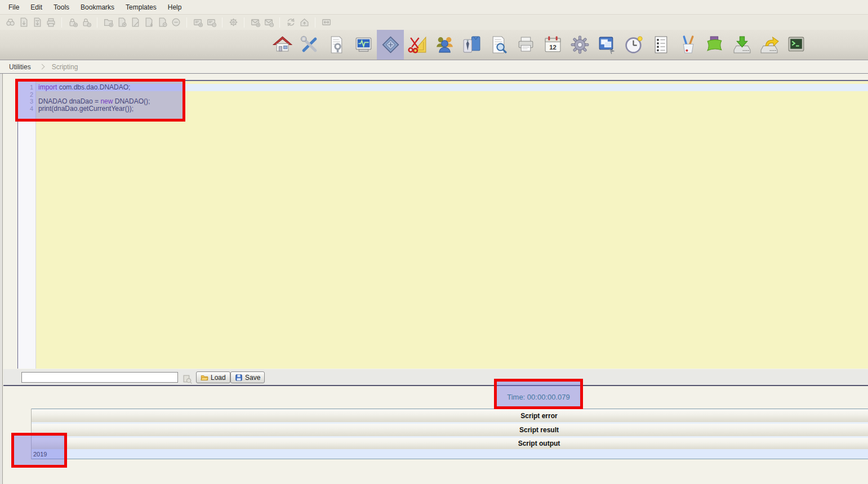 Image resolution: width=868 pixels, height=484 pixels. I want to click on code-line-3: DNADAO dnaDao = new DNADAO();, so click(452, 101).